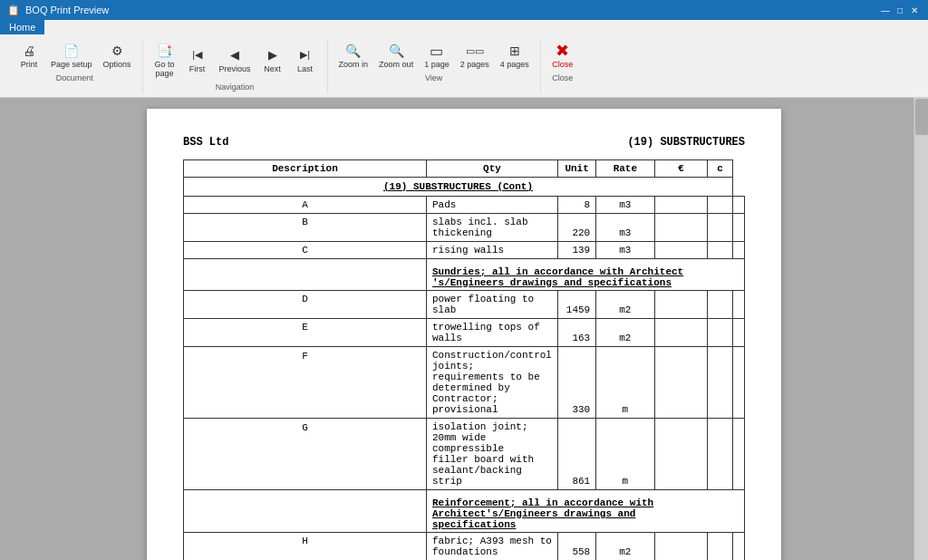 The width and height of the screenshot is (928, 560). Describe the element at coordinates (576, 453) in the screenshot. I see `row-qty-g: 861` at that location.